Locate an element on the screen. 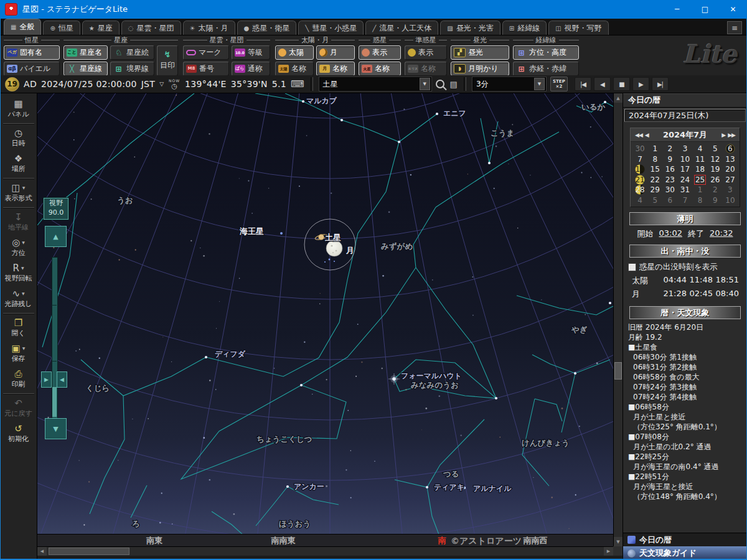  ribbon-button-名称: 月名称 is located at coordinates (336, 68).